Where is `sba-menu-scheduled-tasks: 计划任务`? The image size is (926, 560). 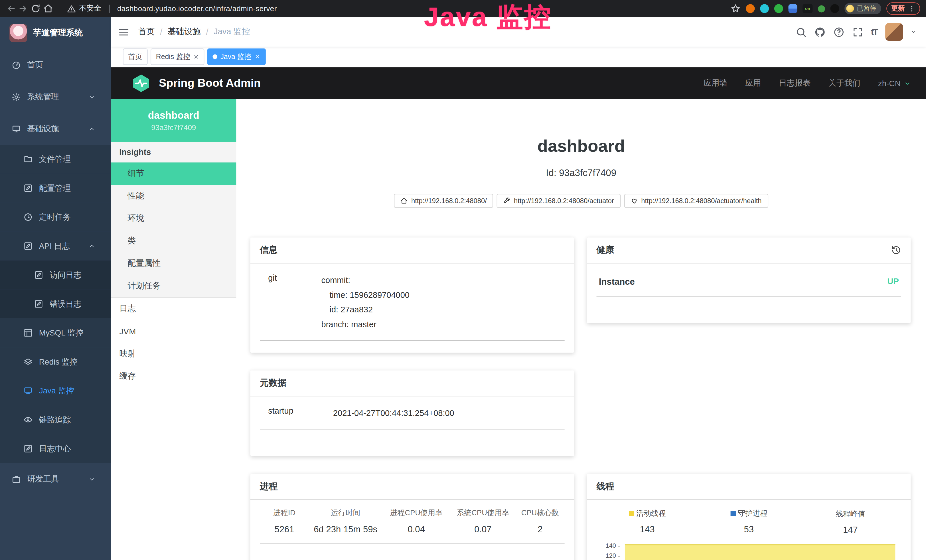
sba-menu-scheduled-tasks: 计划任务 is located at coordinates (174, 286).